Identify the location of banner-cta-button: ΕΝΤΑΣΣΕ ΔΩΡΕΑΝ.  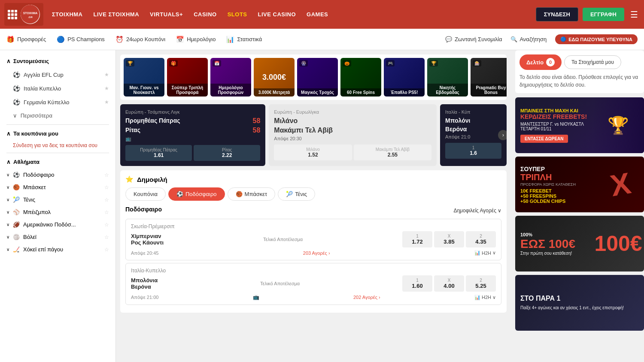
(544, 139).